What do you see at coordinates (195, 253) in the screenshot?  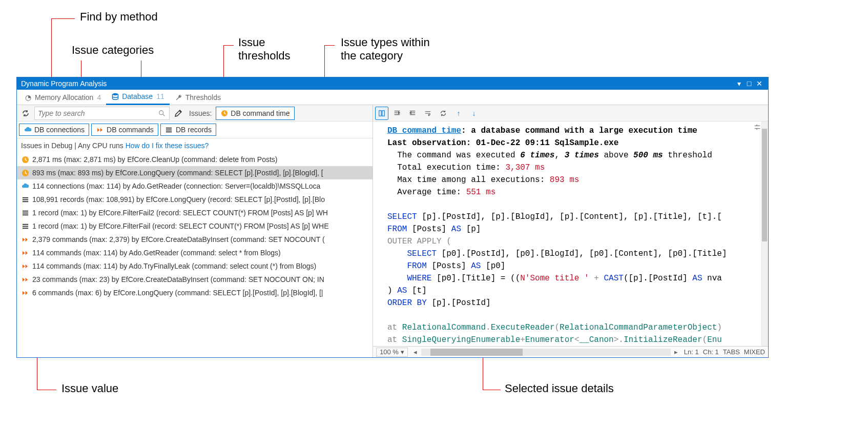 I see `issue-row: 114 commands (max: 114) by Ado.GetReader…` at bounding box center [195, 253].